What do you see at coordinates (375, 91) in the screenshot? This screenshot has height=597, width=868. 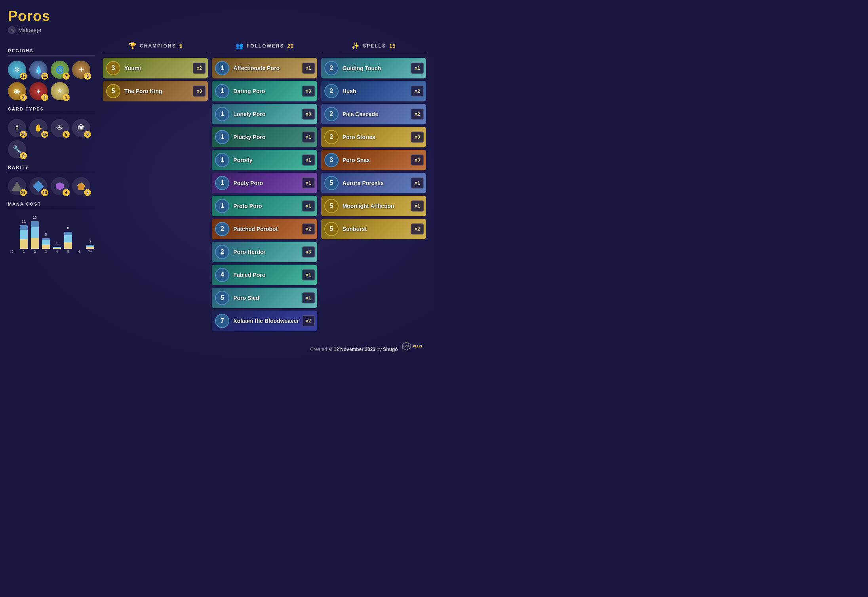 I see `card-name: Hush` at bounding box center [375, 91].